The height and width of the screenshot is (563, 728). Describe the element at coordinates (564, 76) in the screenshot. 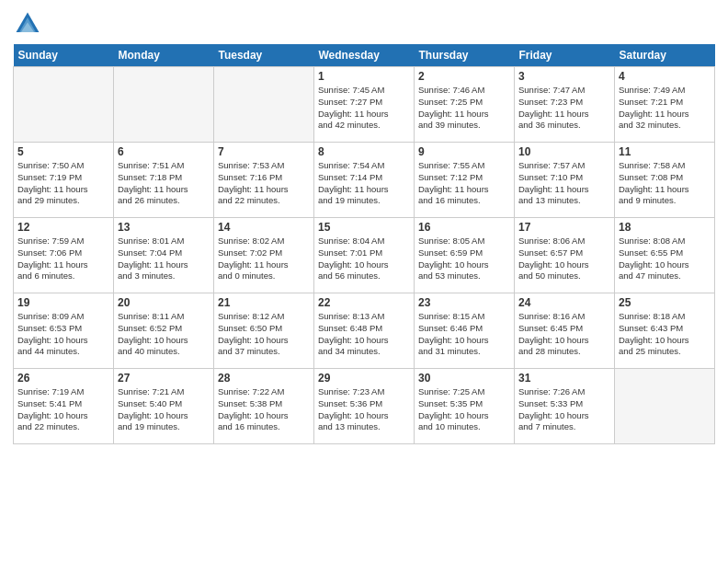

I see `day-number: 3` at that location.